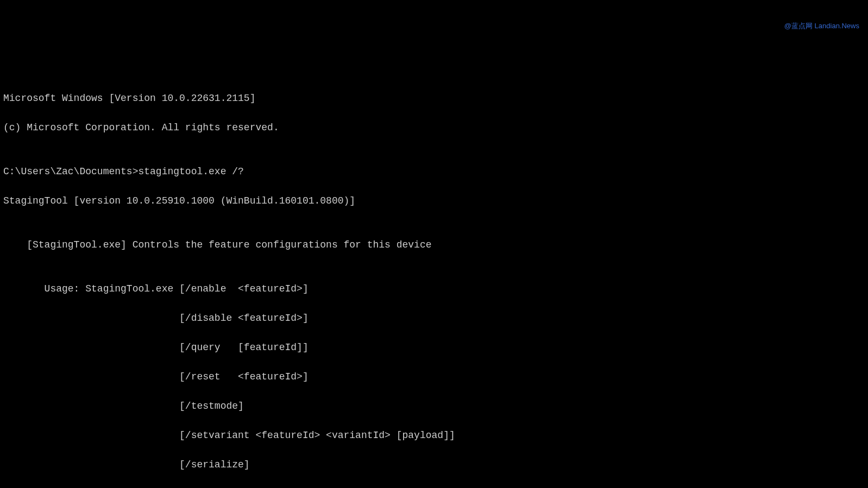 This screenshot has width=868, height=488. I want to click on description-line: [StagingTool.exe] Controls the feature c…, so click(434, 245).